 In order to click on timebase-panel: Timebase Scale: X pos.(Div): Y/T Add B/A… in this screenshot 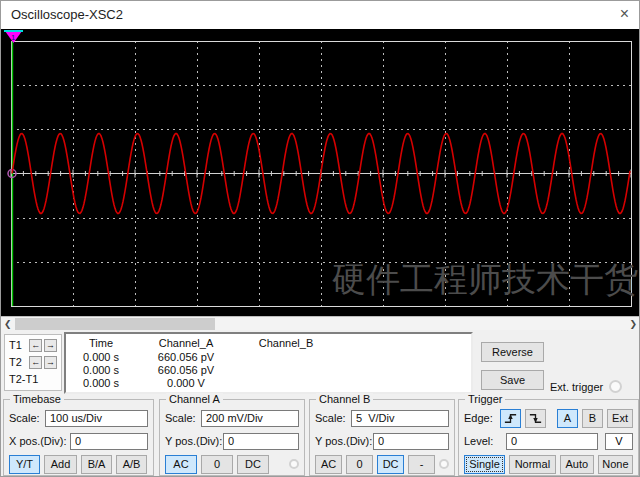, I will do `click(78, 438)`.